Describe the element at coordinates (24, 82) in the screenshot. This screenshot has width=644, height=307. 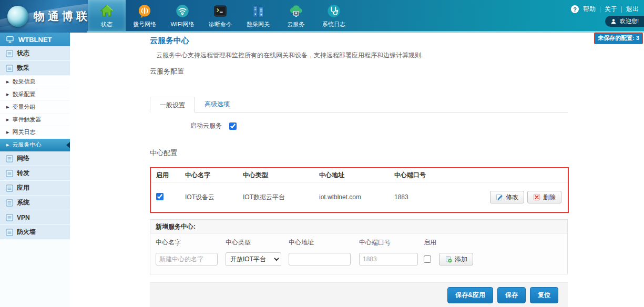
I see `sidebar-item-label: 数采信息` at that location.